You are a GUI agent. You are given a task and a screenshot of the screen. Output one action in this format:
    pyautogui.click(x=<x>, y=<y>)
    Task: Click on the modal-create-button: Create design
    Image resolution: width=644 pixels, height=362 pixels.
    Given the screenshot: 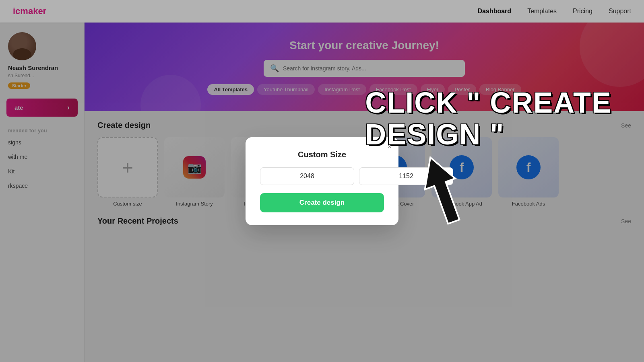 What is the action you would take?
    pyautogui.click(x=322, y=203)
    